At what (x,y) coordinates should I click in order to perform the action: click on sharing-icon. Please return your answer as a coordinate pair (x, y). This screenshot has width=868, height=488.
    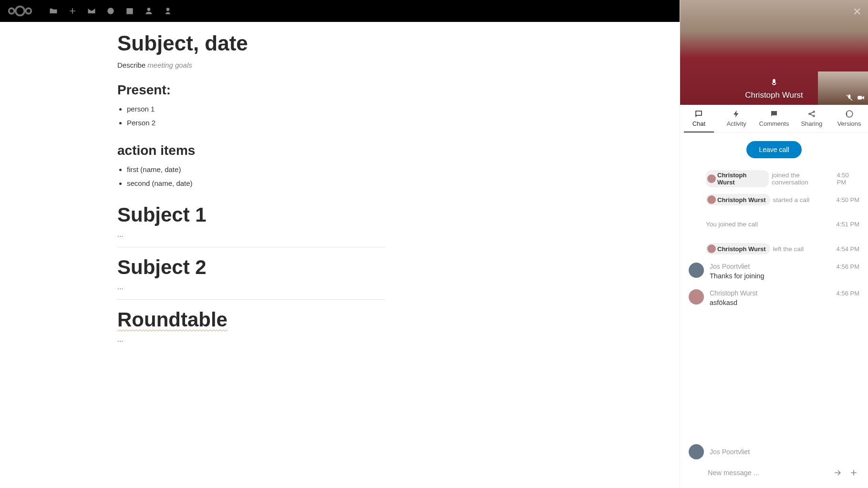
    Looking at the image, I should click on (812, 114).